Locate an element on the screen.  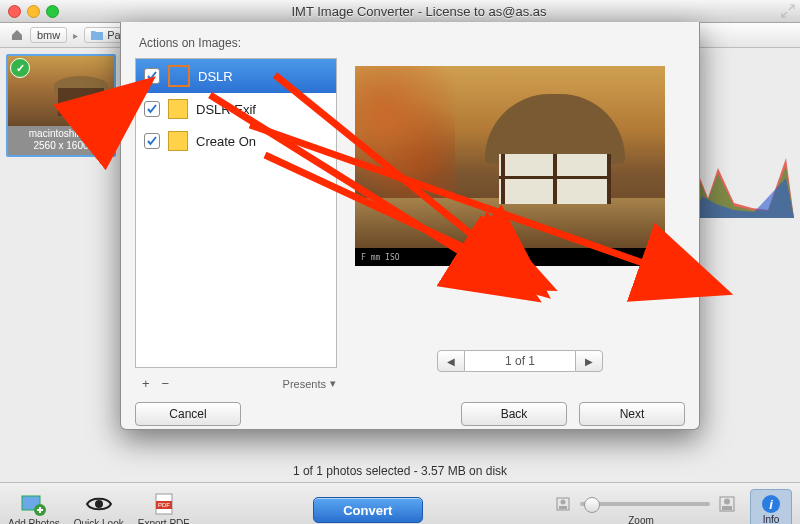
selected-checkmark-icon: ✓ is located at coordinates (20, 68).